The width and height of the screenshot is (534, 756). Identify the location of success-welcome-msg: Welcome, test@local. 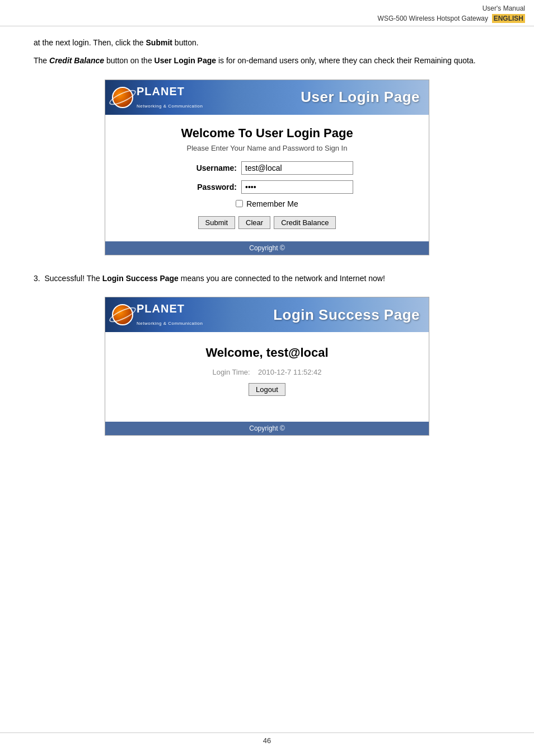
(267, 353).